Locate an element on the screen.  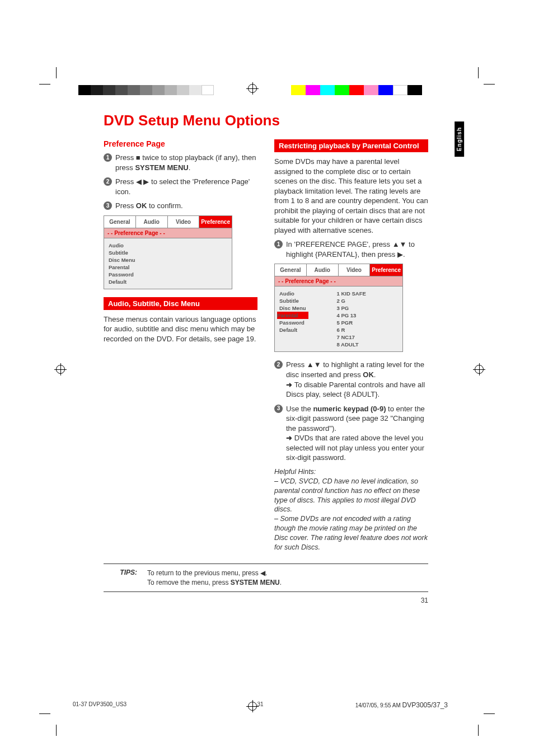
helpful-hints: Helpful Hints: – VCD, SVCD, CD have no l… is located at coordinates (352, 510).